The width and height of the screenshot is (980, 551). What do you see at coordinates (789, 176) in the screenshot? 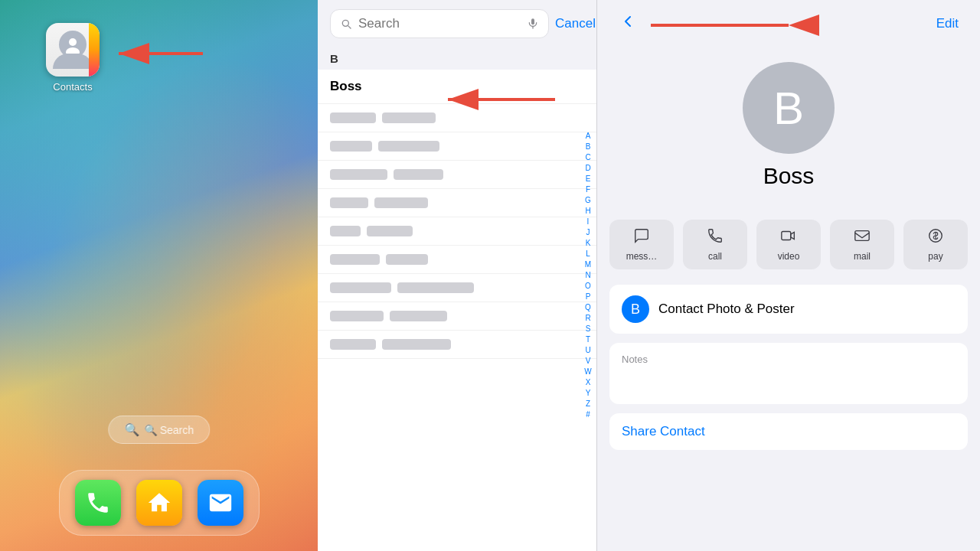
I see `contact-name: Boss` at bounding box center [789, 176].